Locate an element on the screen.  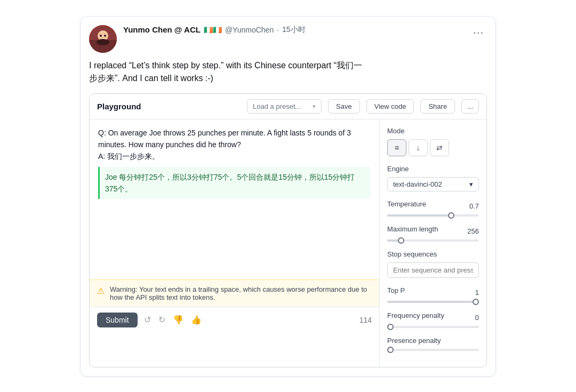
more-options-button: ··· is located at coordinates (478, 32).